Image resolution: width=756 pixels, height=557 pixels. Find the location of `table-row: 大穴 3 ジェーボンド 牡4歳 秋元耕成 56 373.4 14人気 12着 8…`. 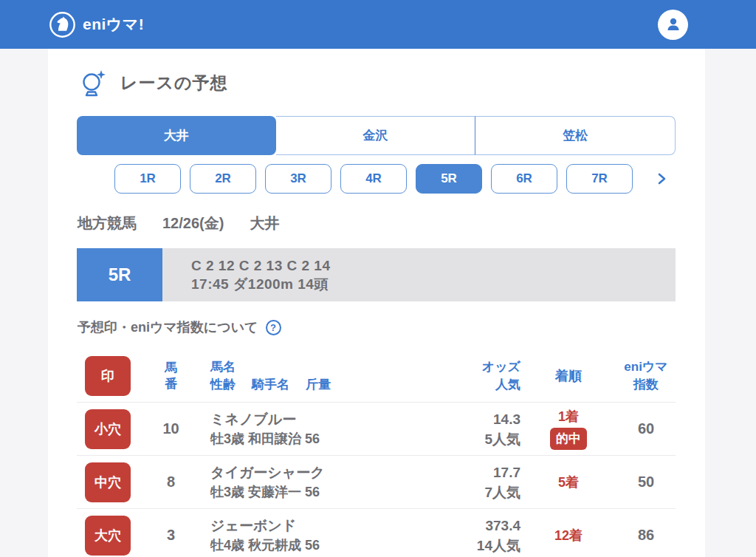

table-row: 大穴 3 ジェーボンド 牡4歳 秋元耕成 56 373.4 14人気 12着 8… is located at coordinates (377, 533).